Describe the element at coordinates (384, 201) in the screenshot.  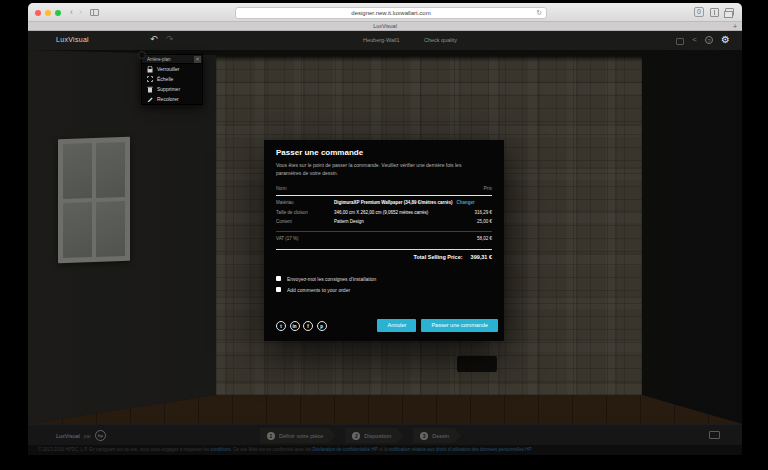
I see `table-row: Matériau DigimuraXP Premium Wallpaper (3…` at that location.